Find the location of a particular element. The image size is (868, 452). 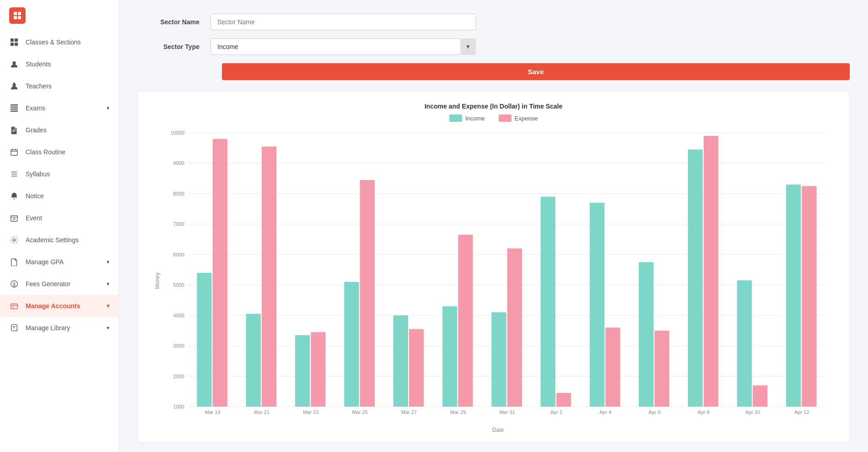

svg-text: 2000 is located at coordinates (179, 376).